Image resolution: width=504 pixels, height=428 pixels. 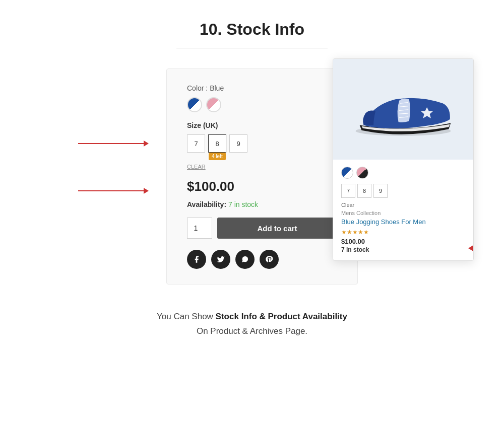 What do you see at coordinates (214, 105) in the screenshot?
I see `swatch-pink` at bounding box center [214, 105].